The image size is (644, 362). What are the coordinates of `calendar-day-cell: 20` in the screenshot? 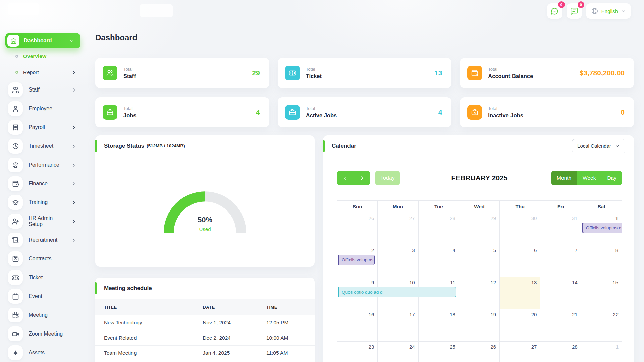 It's located at (520, 325).